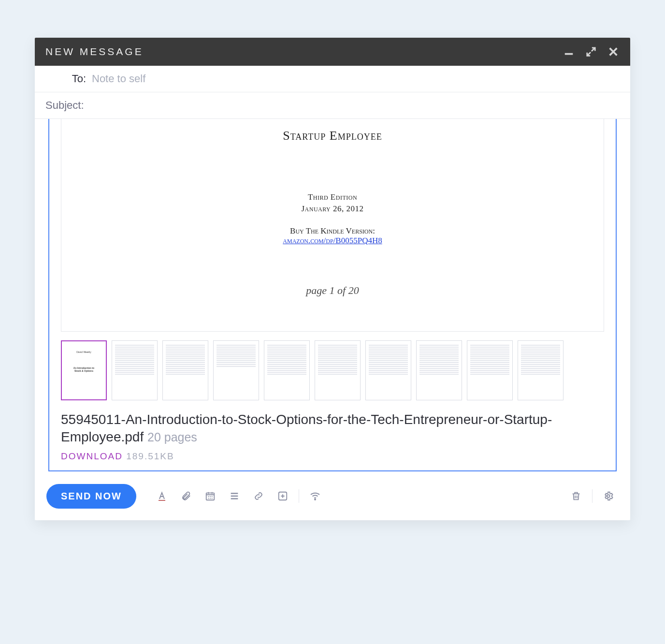  Describe the element at coordinates (576, 496) in the screenshot. I see `trash-icon` at that location.